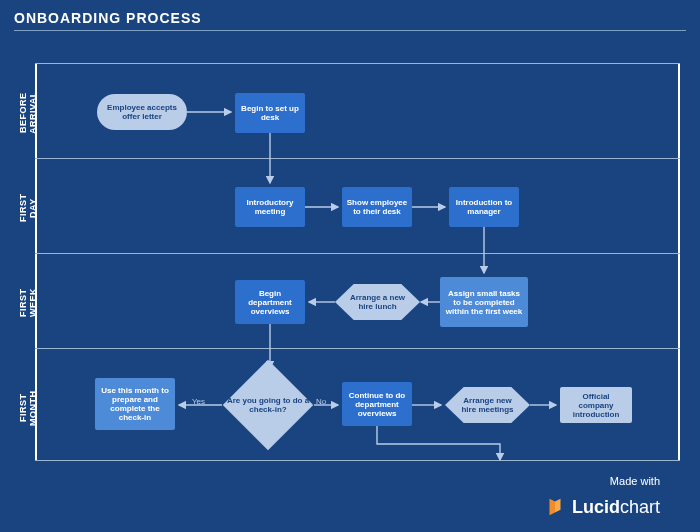 The height and width of the screenshot is (532, 700). What do you see at coordinates (616, 508) in the screenshot?
I see `lucidchart-text: Lucidchart` at bounding box center [616, 508].